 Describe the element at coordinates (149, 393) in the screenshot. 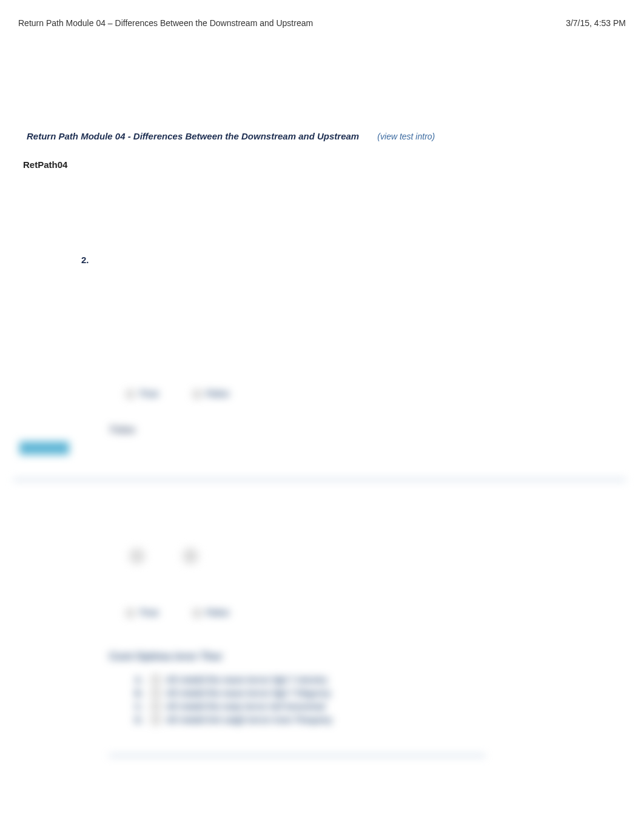

I see `true-label-1: True` at that location.